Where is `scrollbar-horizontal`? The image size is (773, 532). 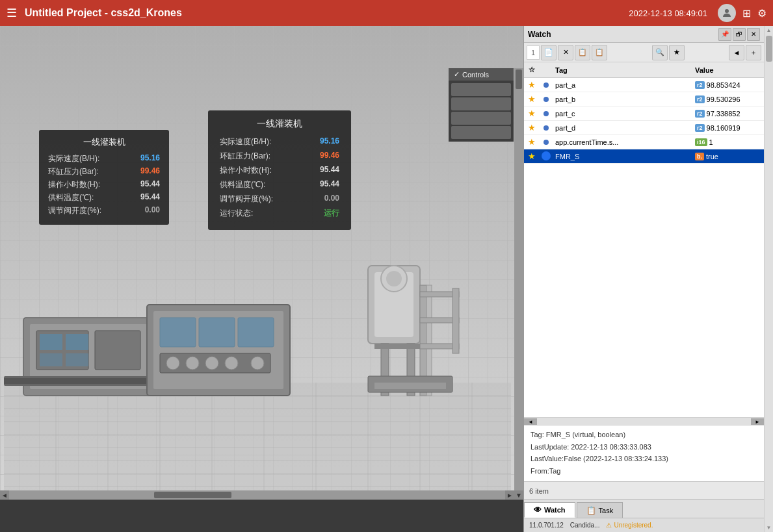 scrollbar-horizontal is located at coordinates (257, 495).